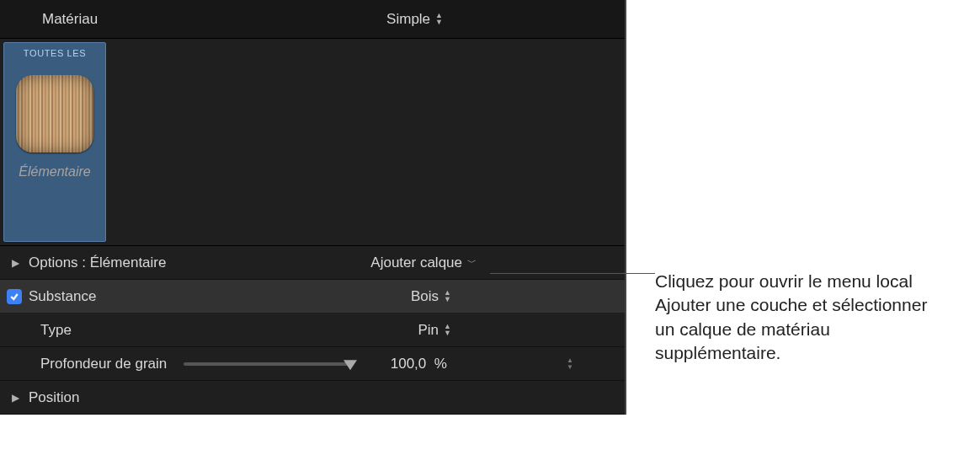  What do you see at coordinates (441, 364) in the screenshot?
I see `grain-depth-unit: %` at bounding box center [441, 364].